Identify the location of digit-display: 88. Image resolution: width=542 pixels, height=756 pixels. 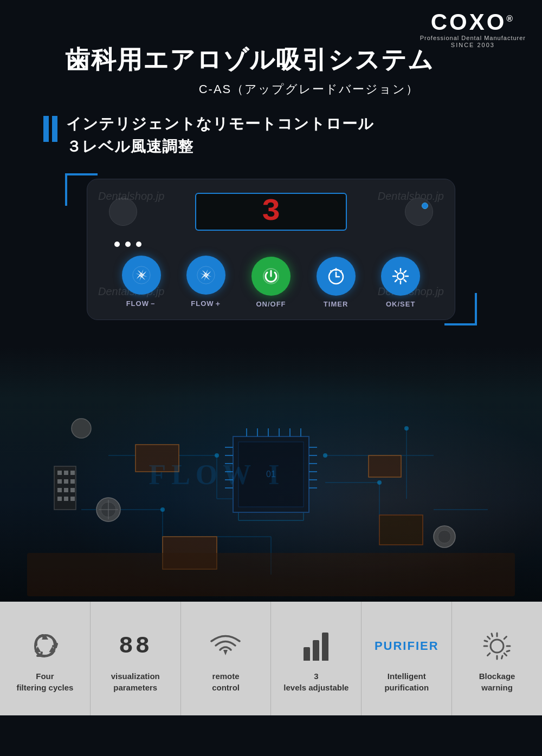
(136, 646).